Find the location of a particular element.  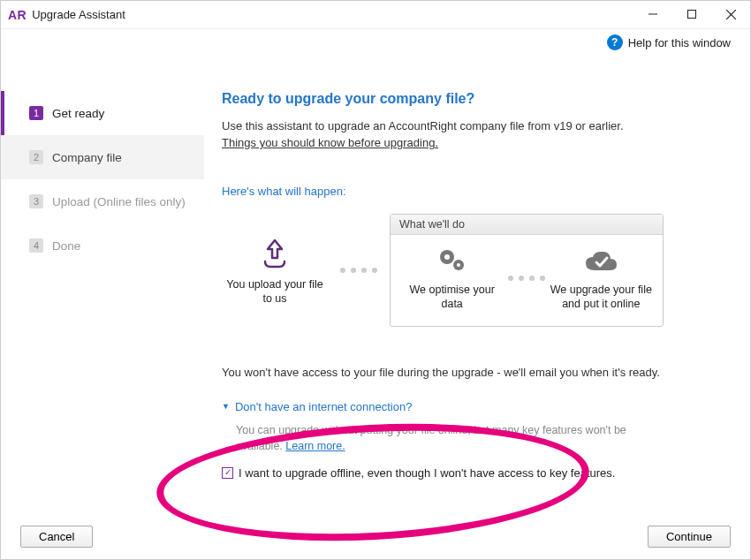

continue-button: Continue is located at coordinates (689, 537).